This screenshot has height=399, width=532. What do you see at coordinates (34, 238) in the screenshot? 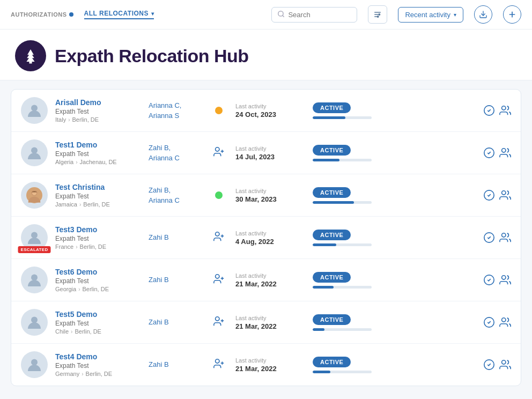
I see `avatar: ESCALATED` at bounding box center [34, 238].